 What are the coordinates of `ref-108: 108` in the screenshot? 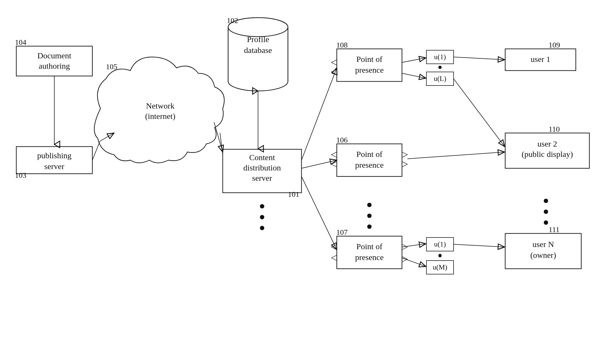 It's located at (342, 45).